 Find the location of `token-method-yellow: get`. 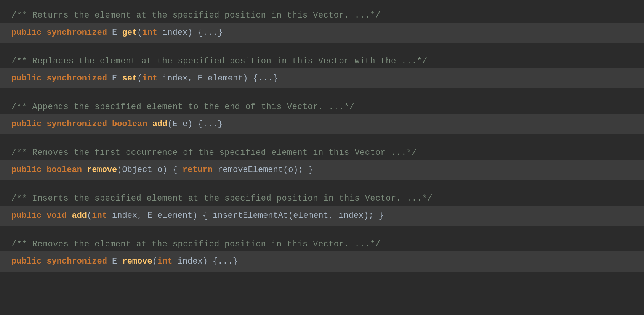

token-method-yellow: get is located at coordinates (130, 33).